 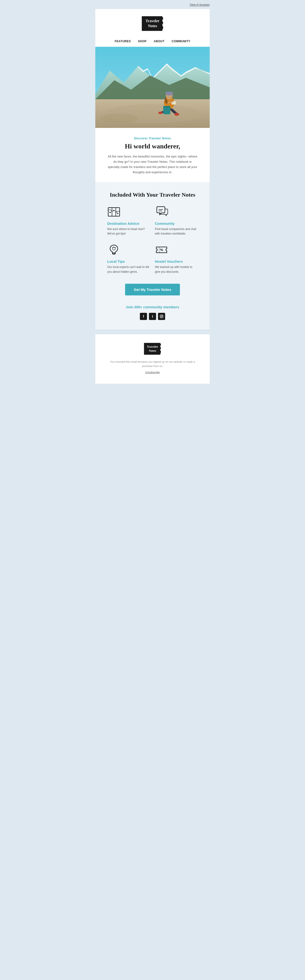 I want to click on intro-headline: Hi world wanderer,, so click(x=153, y=146).